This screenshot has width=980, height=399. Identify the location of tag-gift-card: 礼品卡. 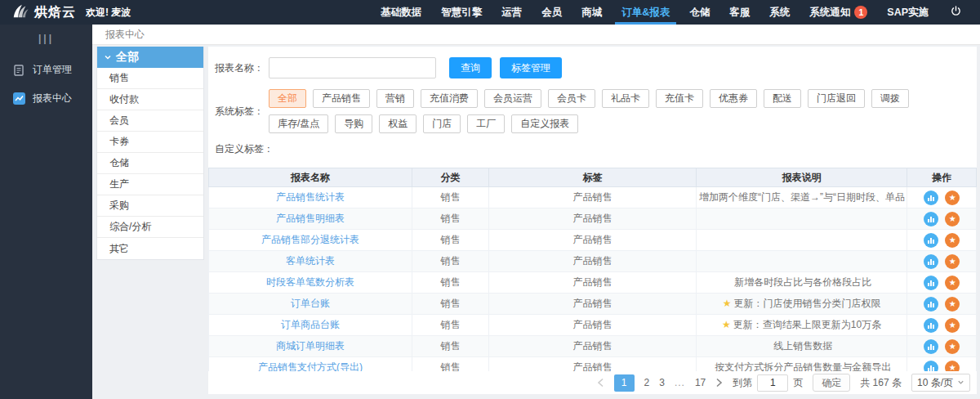
(626, 98).